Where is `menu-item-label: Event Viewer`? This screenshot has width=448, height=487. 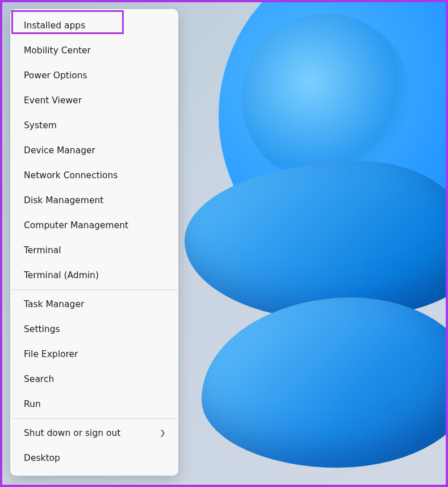 menu-item-label: Event Viewer is located at coordinates (53, 100).